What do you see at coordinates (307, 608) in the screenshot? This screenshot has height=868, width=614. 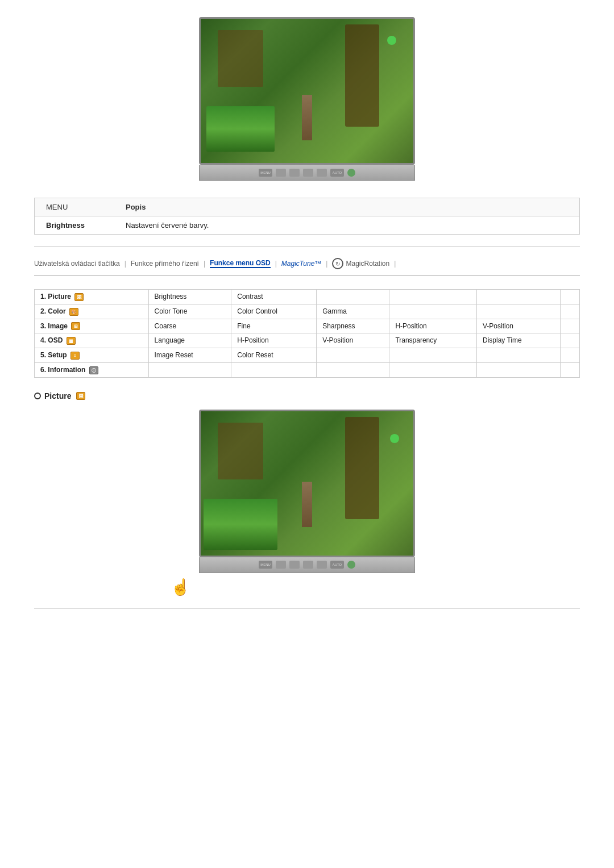 I see `bottom-border` at bounding box center [307, 608].